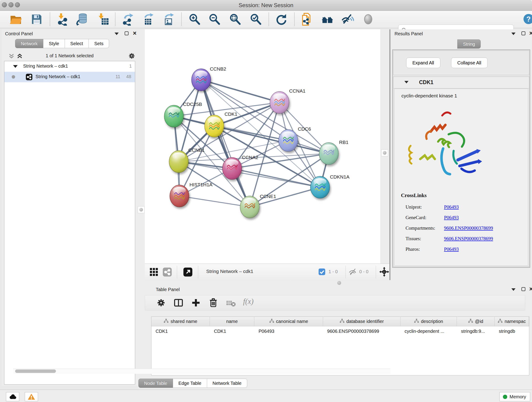 Image resolution: width=532 pixels, height=402 pixels. Describe the element at coordinates (512, 332) in the screenshot. I see `table-cell: stringdb` at that location.